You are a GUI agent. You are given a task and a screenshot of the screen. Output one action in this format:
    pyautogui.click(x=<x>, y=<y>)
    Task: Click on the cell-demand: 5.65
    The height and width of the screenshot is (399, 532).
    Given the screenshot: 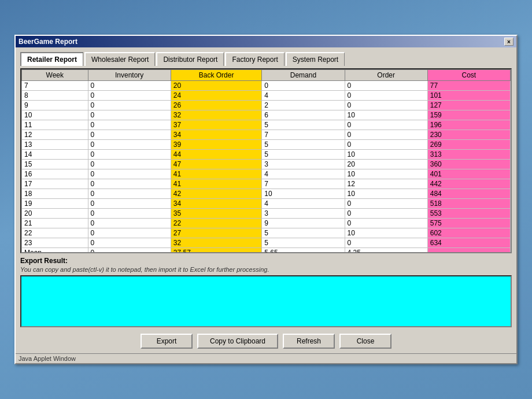 What is the action you would take?
    pyautogui.click(x=303, y=251)
    